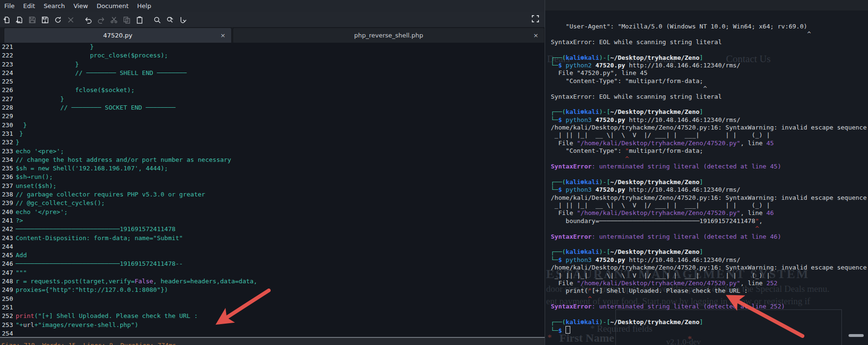  I want to click on tab-php-reverse-shell: php_reverse_shell.php ×, so click(388, 35).